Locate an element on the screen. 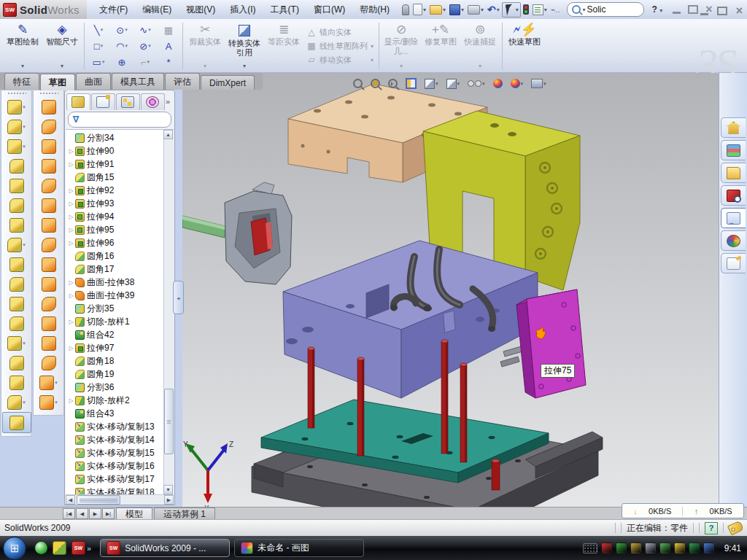 The image size is (747, 560). volume-icon is located at coordinates (651, 548).